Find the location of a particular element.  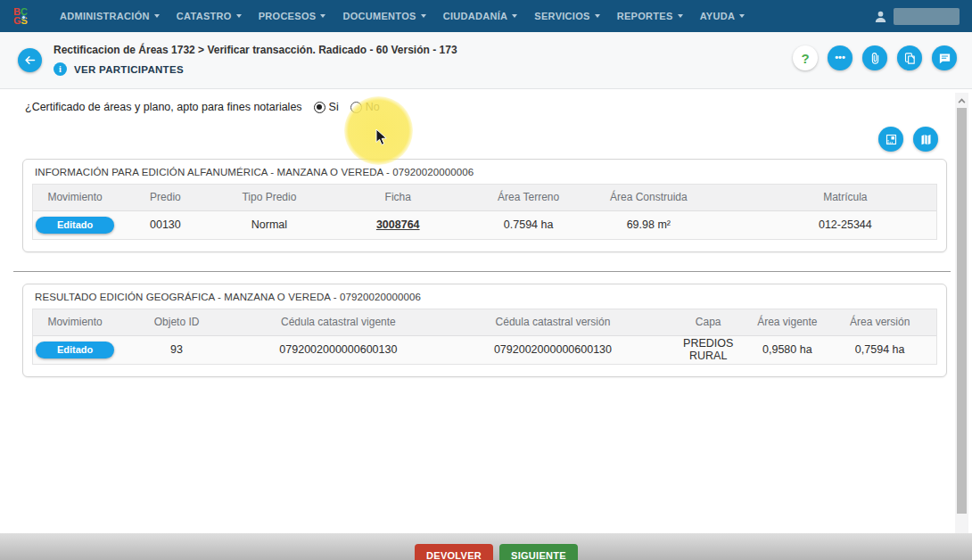

back-button is located at coordinates (30, 61).